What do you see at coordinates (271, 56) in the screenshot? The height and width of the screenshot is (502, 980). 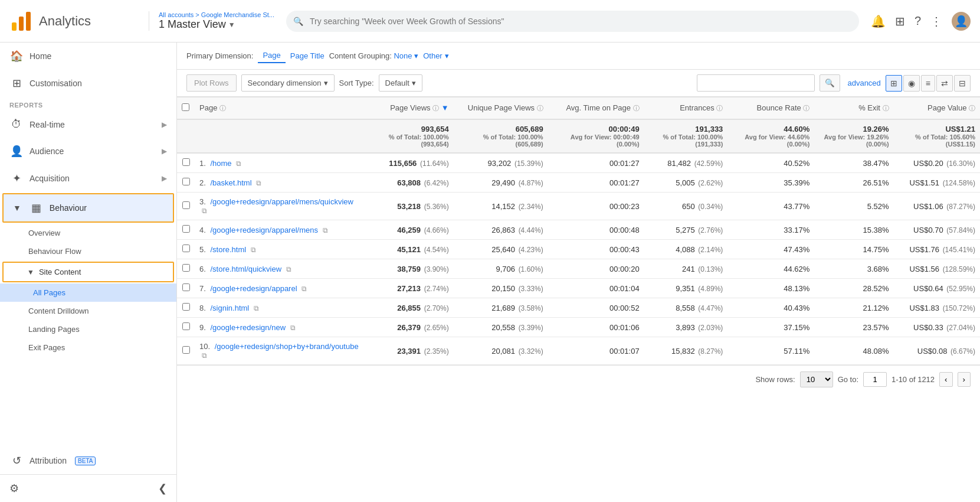 I see `dim-option-page: Page` at bounding box center [271, 56].